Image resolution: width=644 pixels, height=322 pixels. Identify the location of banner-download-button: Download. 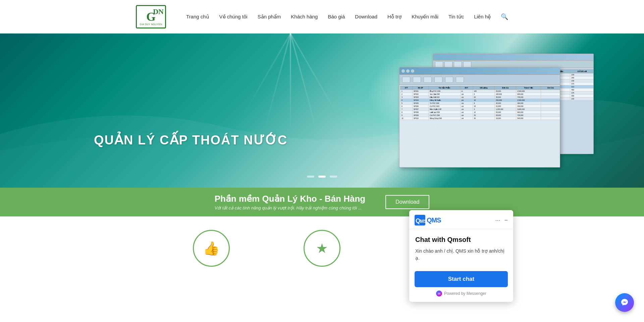
(407, 202).